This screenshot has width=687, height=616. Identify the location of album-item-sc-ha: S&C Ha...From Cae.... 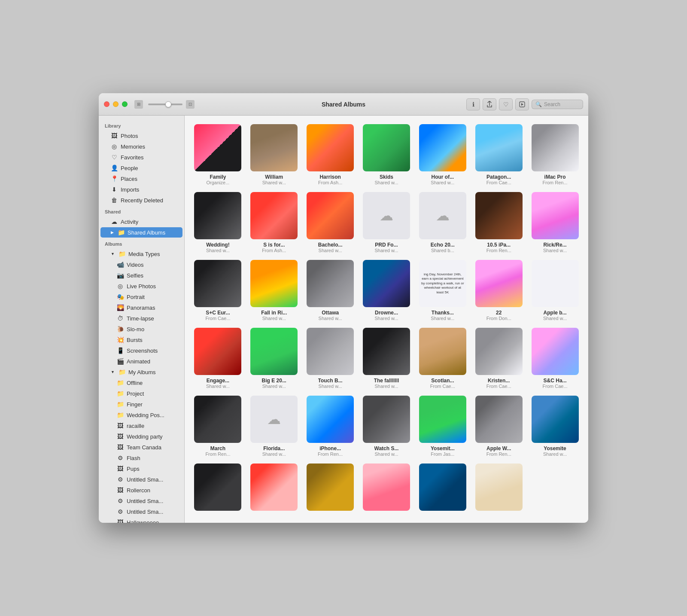
(555, 358).